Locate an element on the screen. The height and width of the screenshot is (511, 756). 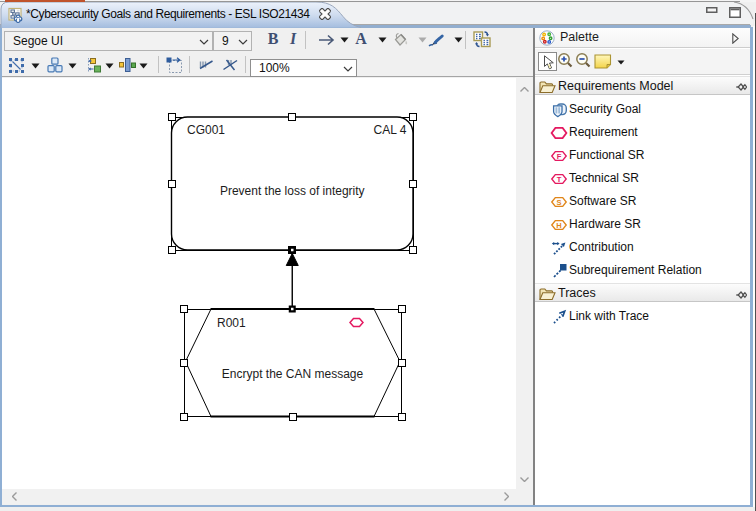
arrow-type-icon is located at coordinates (328, 40).